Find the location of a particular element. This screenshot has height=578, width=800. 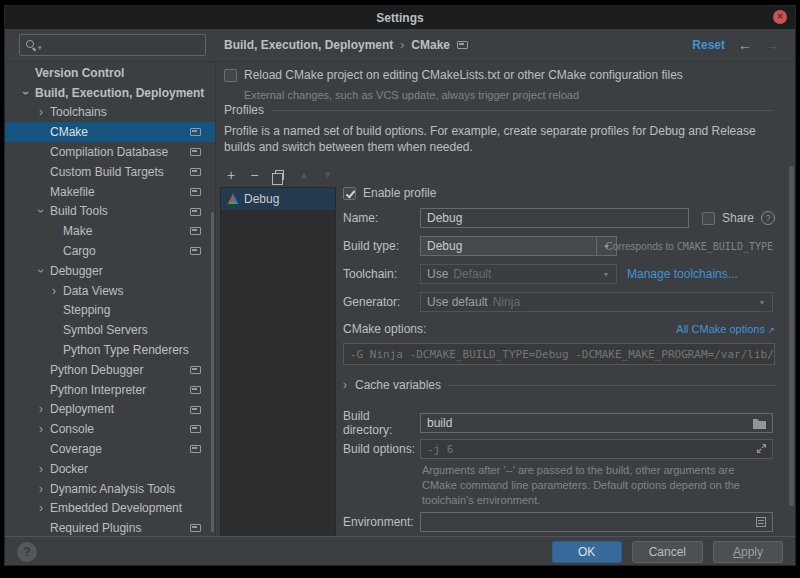

sidebar-item-custom-build-targets: Custom Build Targets is located at coordinates (110, 172).